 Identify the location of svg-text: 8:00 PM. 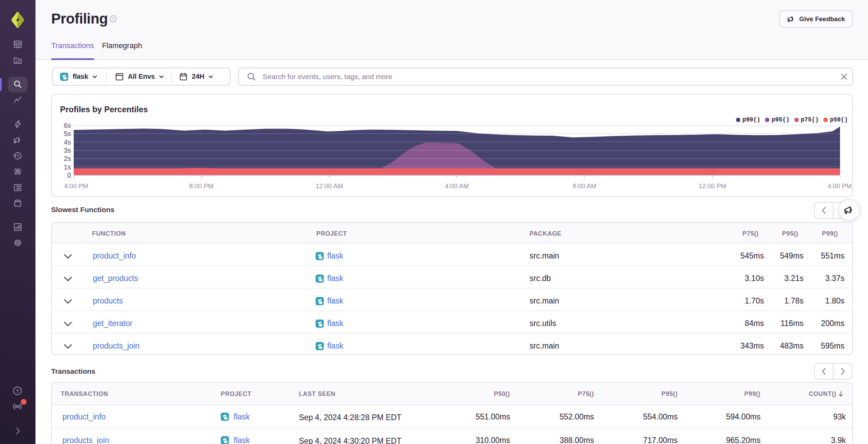
(201, 186).